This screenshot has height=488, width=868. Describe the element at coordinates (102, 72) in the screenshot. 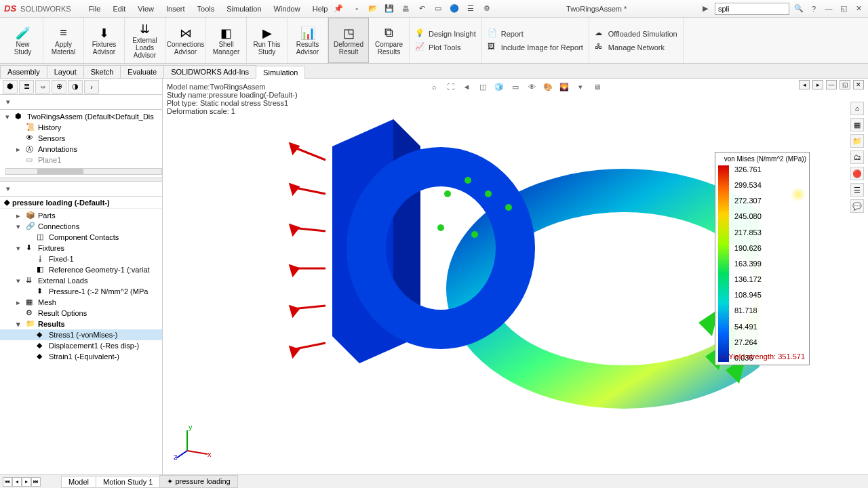

I see `tab-sketch: Sketch` at that location.